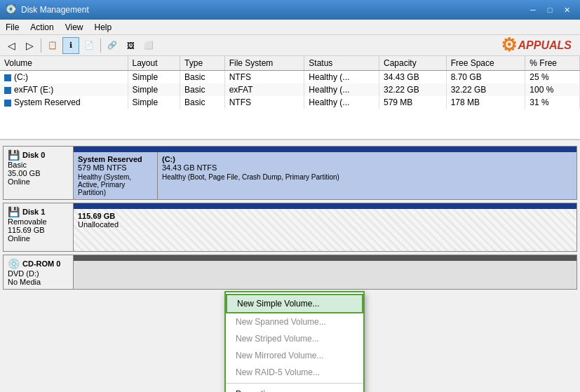 This screenshot has width=580, height=392. What do you see at coordinates (29, 46) in the screenshot?
I see `toolbar-forward: ▷` at bounding box center [29, 46].